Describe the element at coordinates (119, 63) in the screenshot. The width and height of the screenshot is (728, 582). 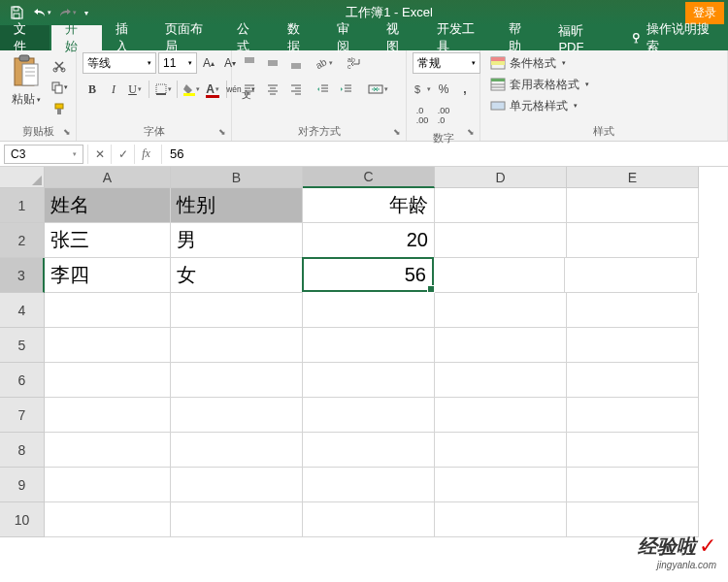
I see `font-name-select: 等线▾` at that location.